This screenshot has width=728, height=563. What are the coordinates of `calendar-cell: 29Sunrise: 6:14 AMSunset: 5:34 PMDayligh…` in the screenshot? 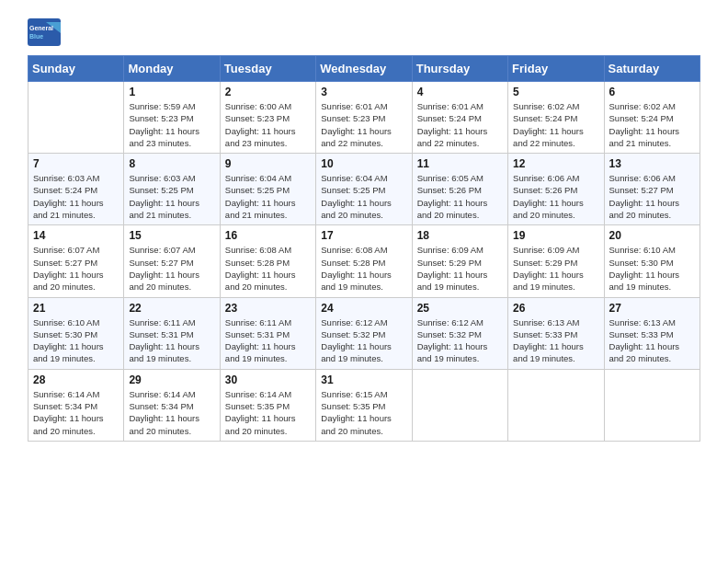 It's located at (172, 405).